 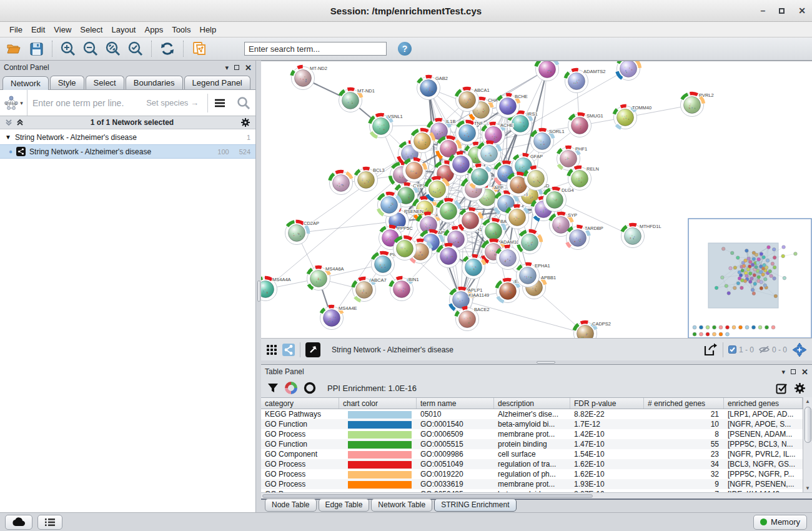 I want to click on menu-item-apps: Apps, so click(x=154, y=30).